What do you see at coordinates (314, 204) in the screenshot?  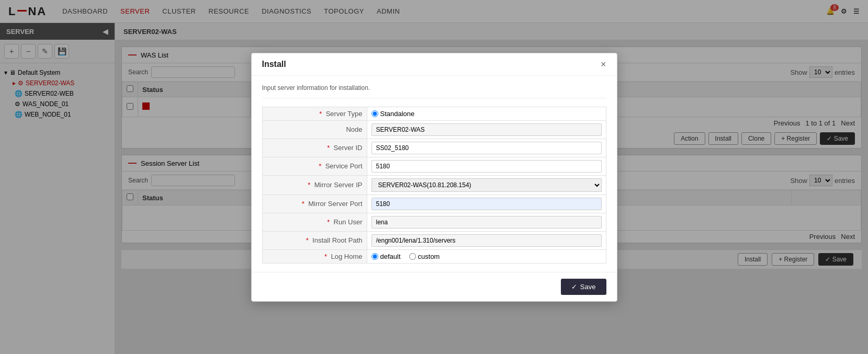 I see `form-label-mirror-server-port: * Mirror Server Port` at bounding box center [314, 204].